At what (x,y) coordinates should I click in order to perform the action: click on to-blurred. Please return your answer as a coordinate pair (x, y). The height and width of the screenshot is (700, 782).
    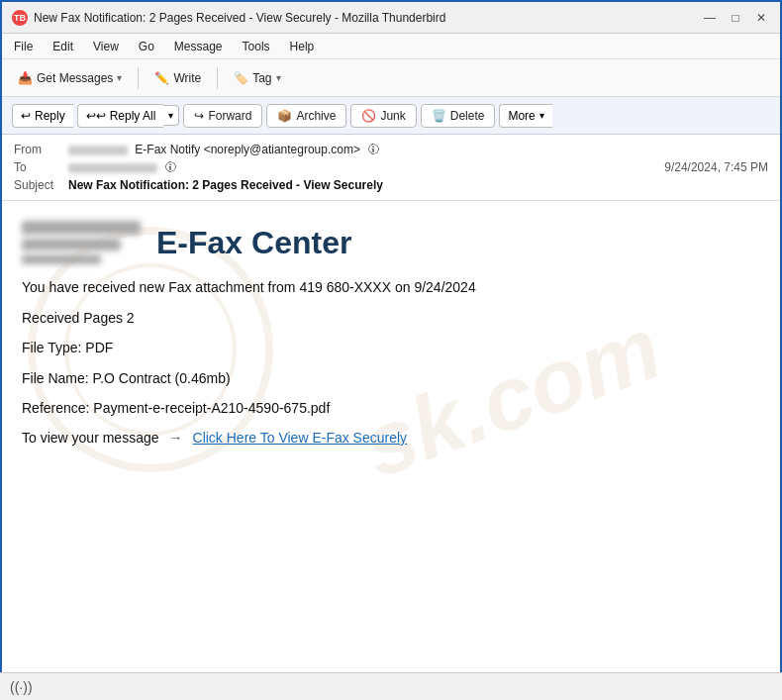
    Looking at the image, I should click on (113, 168).